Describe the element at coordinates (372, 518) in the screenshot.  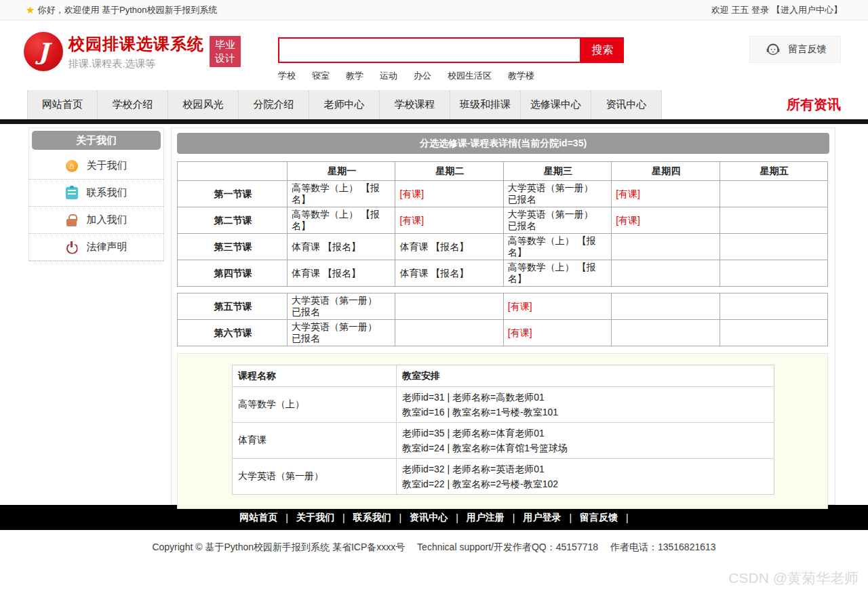
I see `footer-link: 联系我们` at that location.